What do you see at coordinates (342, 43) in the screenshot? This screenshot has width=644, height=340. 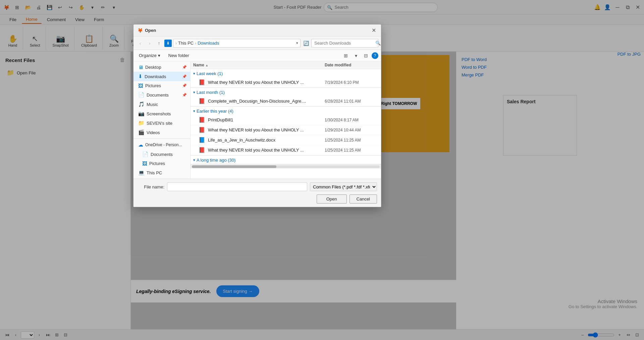 I see `search-downloads-input` at bounding box center [342, 43].